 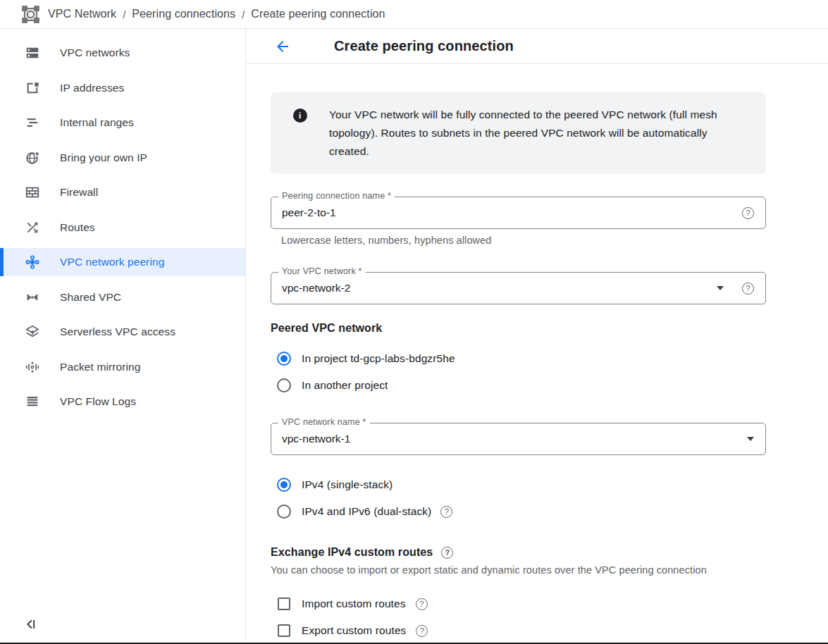 I want to click on sidebar-item-label: VPC Flow Logs, so click(x=98, y=402).